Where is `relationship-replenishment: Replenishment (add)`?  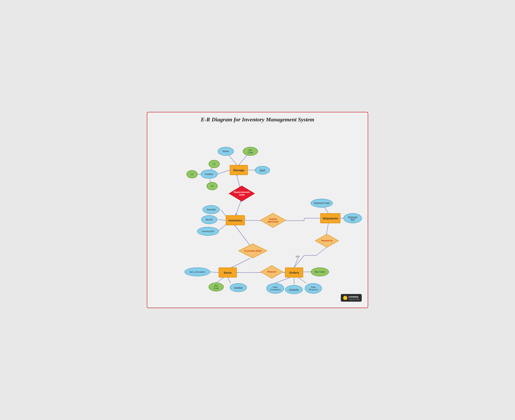
relationship-replenishment: Replenishment (add) is located at coordinates (242, 194).